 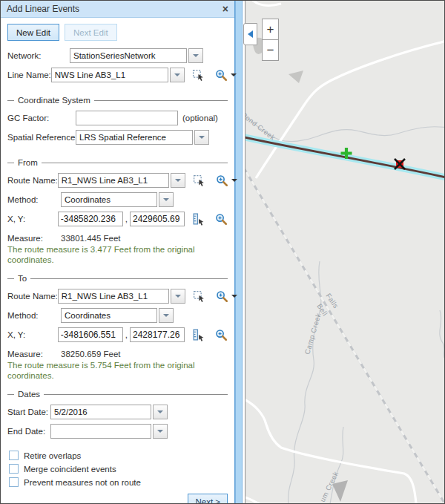 What do you see at coordinates (225, 9) in the screenshot?
I see `close-icon: ×` at bounding box center [225, 9].